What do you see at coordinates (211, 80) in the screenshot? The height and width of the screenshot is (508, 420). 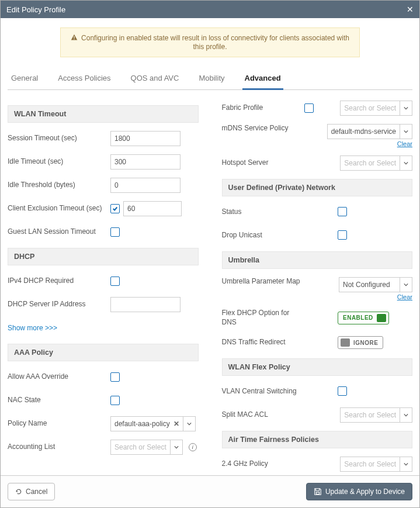 I see `tab-mobility: Mobility` at bounding box center [211, 80].